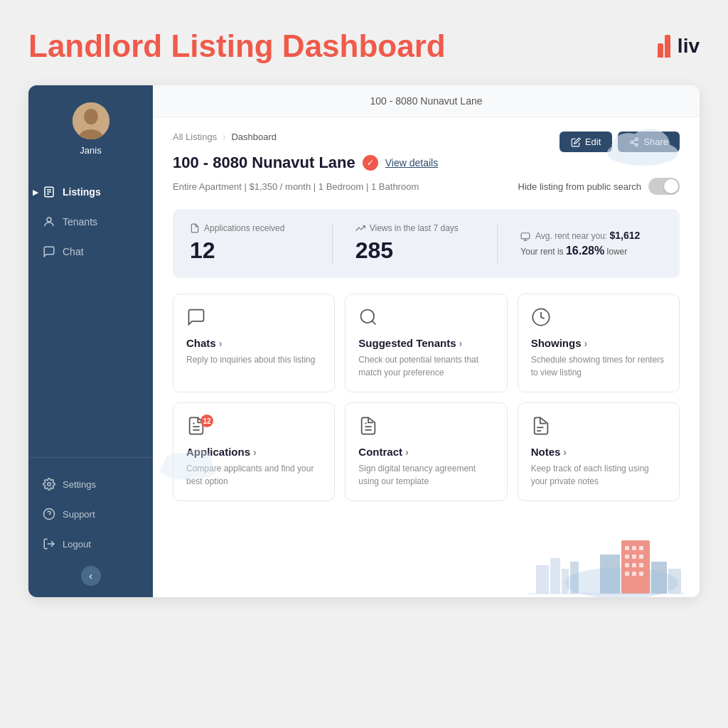 The image size is (728, 728). I want to click on cloud-decoration-top, so click(643, 147).